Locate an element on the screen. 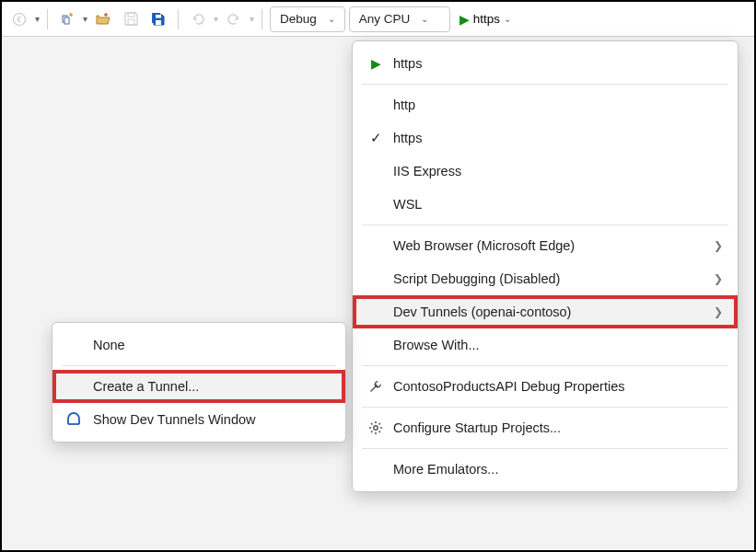  menu-label: Create a Tunnel... is located at coordinates (145, 386).